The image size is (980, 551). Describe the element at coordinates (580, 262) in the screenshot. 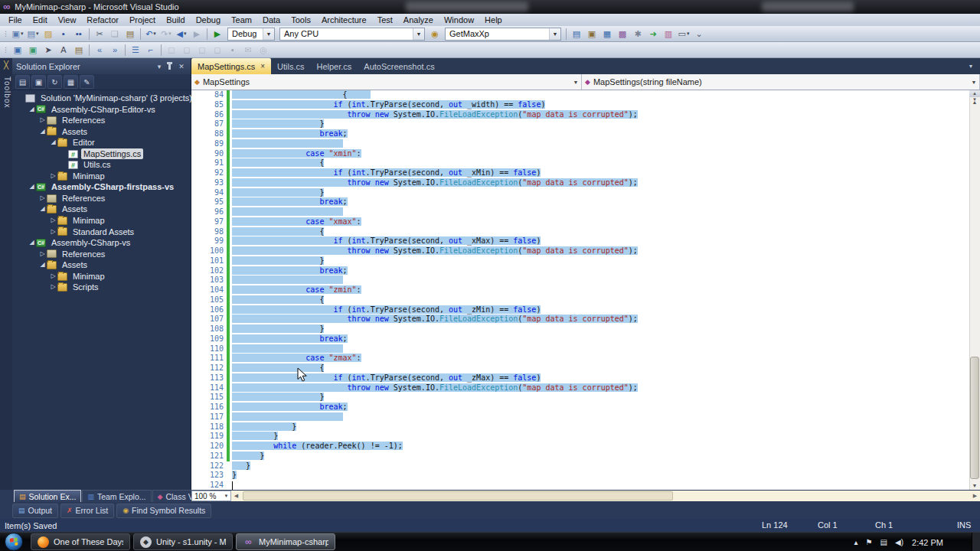

I see `code-line-101: 101 }` at that location.